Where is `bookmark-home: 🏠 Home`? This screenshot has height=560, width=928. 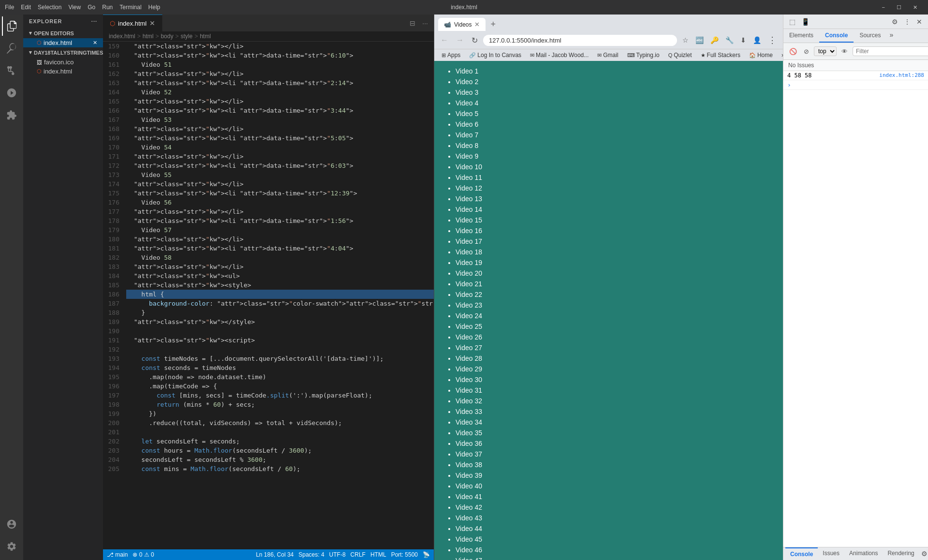
bookmark-home: 🏠 Home is located at coordinates (761, 55).